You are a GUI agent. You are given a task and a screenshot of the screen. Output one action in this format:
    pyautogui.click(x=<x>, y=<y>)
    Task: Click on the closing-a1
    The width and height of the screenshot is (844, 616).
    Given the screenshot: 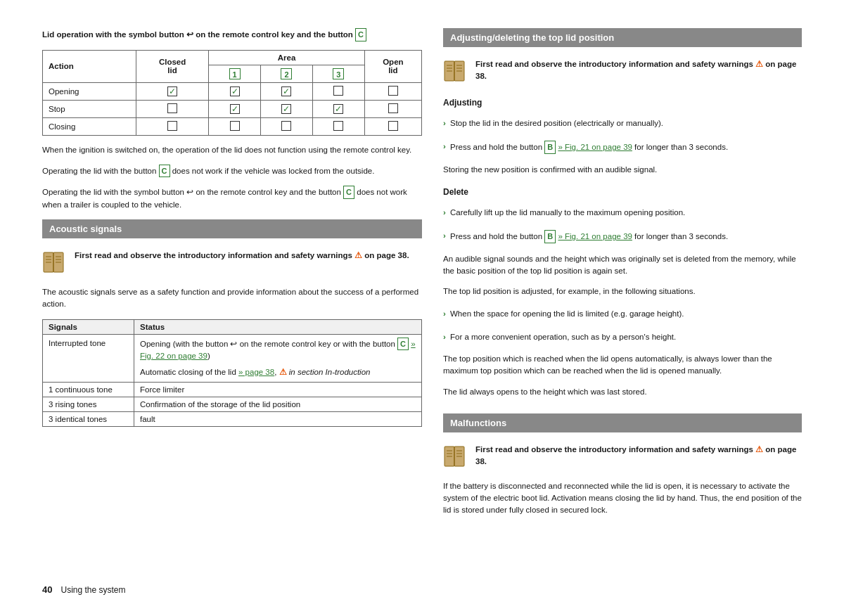 What is the action you would take?
    pyautogui.click(x=235, y=127)
    